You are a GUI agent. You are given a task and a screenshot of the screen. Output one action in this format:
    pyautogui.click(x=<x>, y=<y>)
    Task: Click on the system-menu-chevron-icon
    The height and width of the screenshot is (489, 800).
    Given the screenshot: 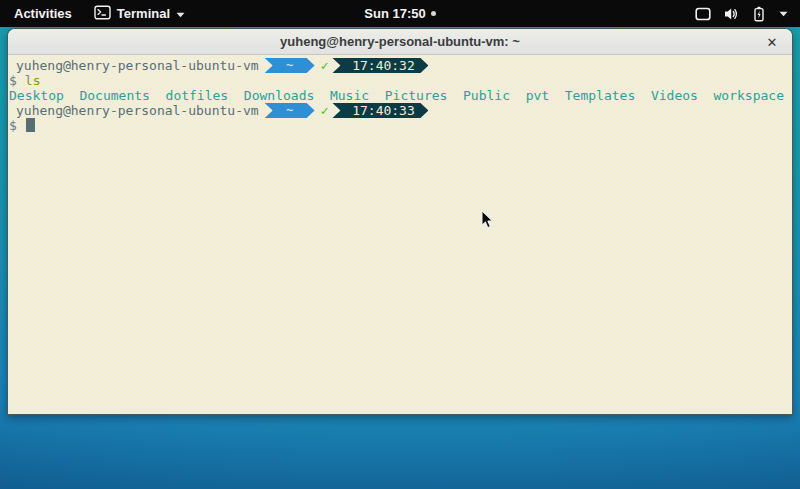 What is the action you would take?
    pyautogui.click(x=784, y=14)
    